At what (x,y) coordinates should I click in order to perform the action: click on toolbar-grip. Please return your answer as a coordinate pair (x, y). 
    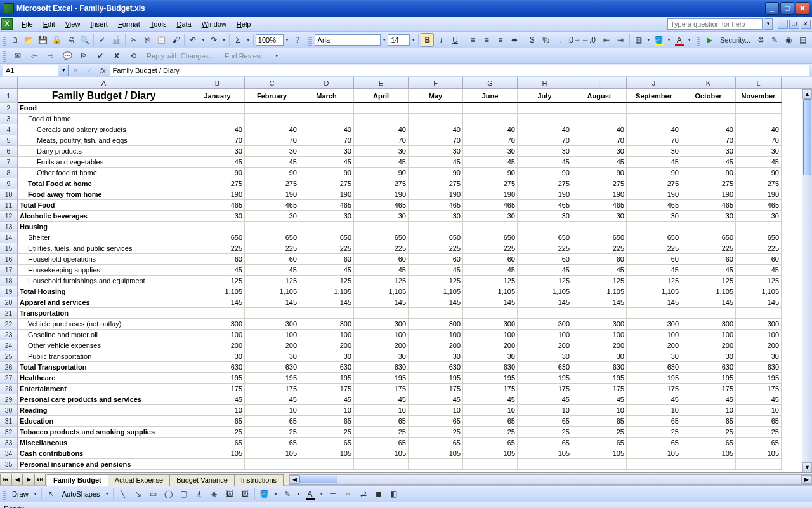
    Looking at the image, I should click on (4, 40).